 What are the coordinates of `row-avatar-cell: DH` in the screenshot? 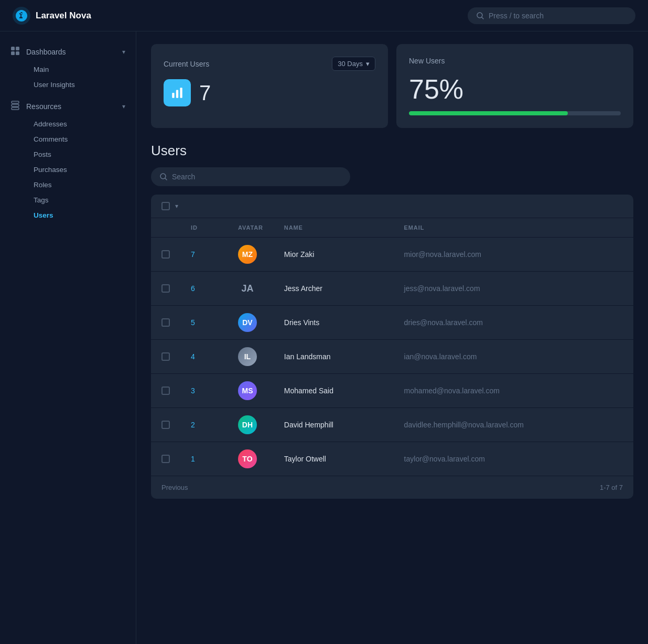 It's located at (251, 425).